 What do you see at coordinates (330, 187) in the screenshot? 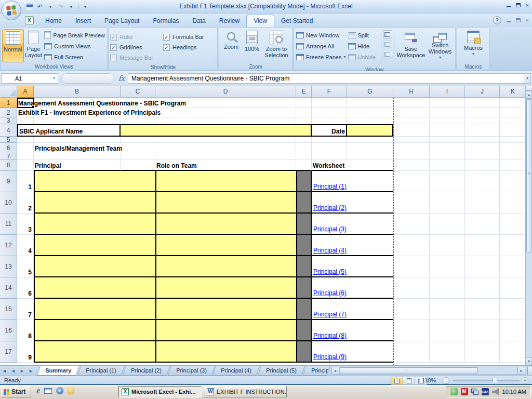
I see `principal-link: Principal (1)` at bounding box center [330, 187].